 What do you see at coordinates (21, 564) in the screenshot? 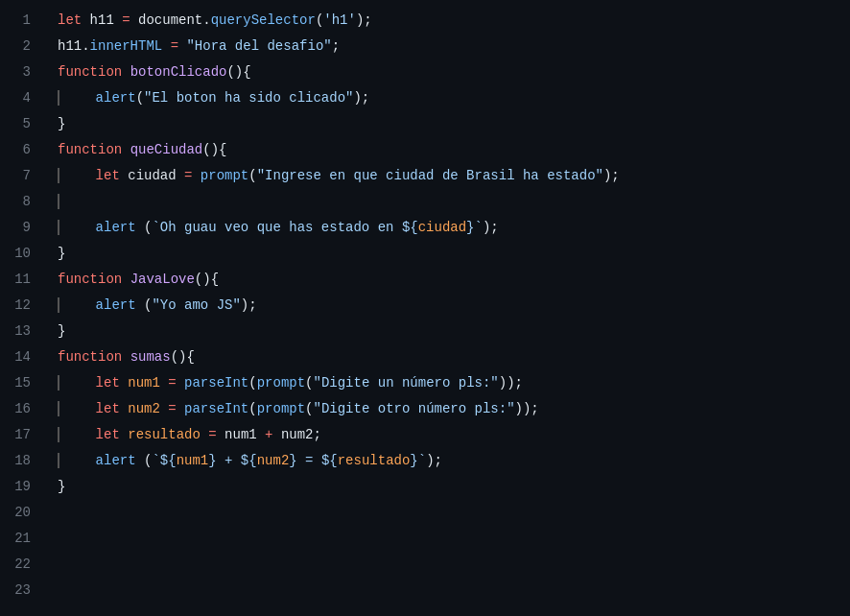
I see `line-num-22: 22` at bounding box center [21, 564].